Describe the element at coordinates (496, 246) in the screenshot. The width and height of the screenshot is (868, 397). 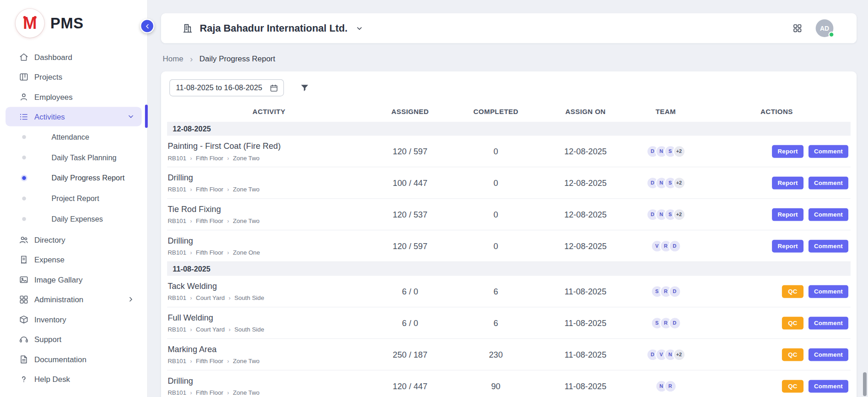
I see `completed-value: 0` at that location.